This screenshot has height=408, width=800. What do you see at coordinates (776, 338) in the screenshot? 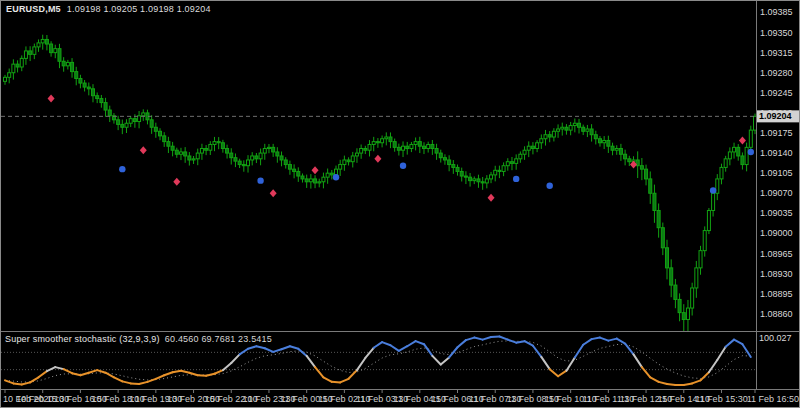
I see `svg-text: 100.027` at bounding box center [776, 338].